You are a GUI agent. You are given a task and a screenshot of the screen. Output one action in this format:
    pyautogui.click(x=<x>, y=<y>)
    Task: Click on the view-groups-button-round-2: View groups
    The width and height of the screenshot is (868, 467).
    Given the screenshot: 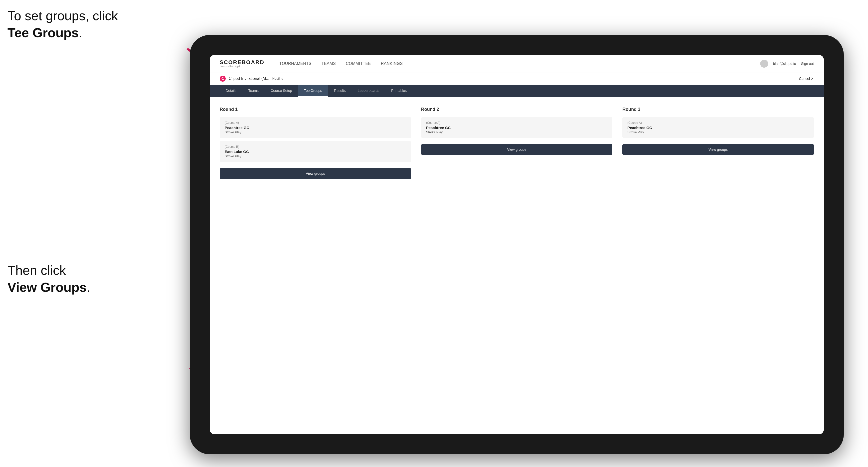 What is the action you would take?
    pyautogui.click(x=517, y=150)
    